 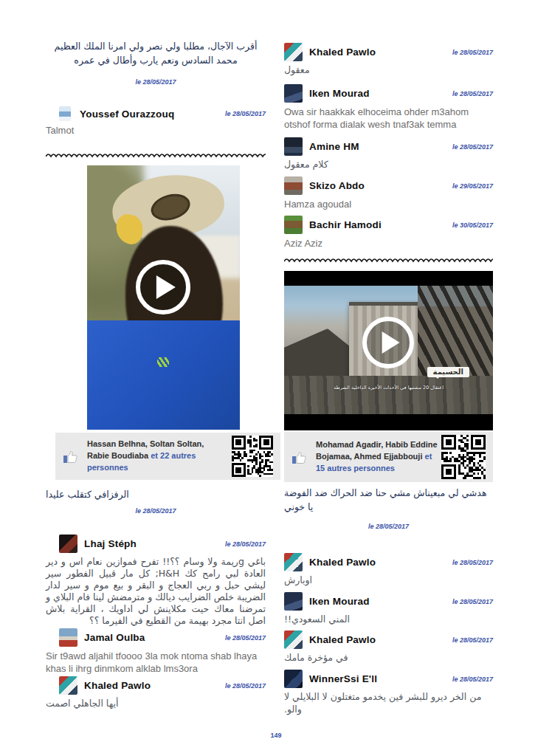 I want to click on post-text: أقرب الآجال، مطلبا ولي نصر ولي امرنا الم…, so click(x=156, y=54).